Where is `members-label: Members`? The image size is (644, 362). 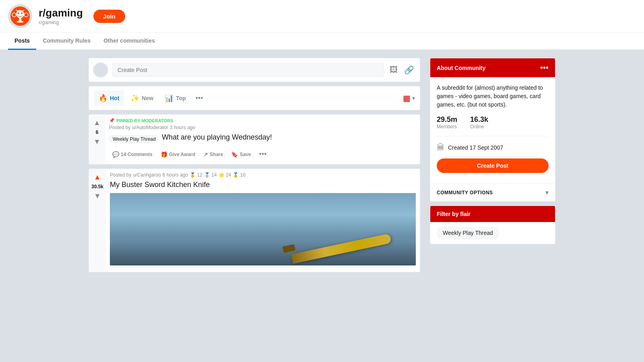
members-label: Members is located at coordinates (447, 127).